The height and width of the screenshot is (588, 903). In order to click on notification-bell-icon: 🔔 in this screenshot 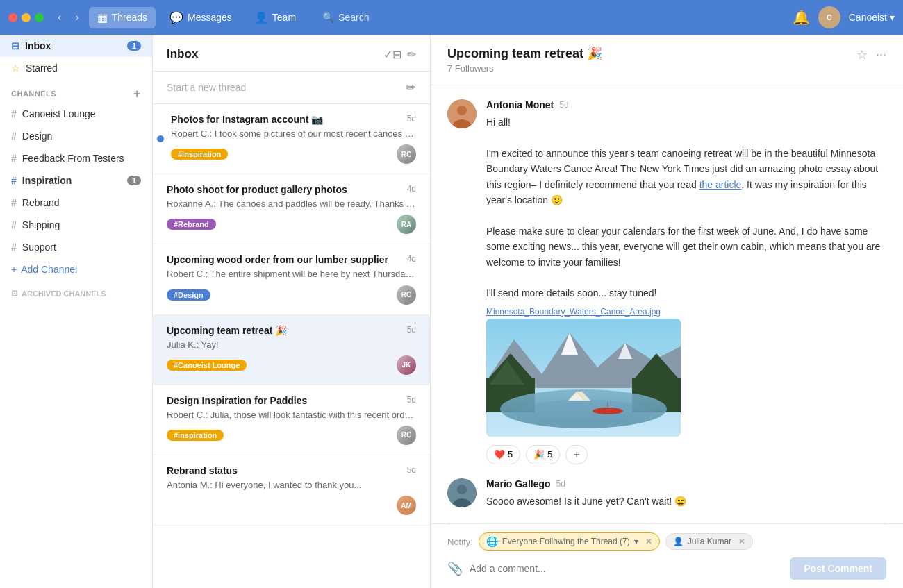, I will do `click(802, 17)`.